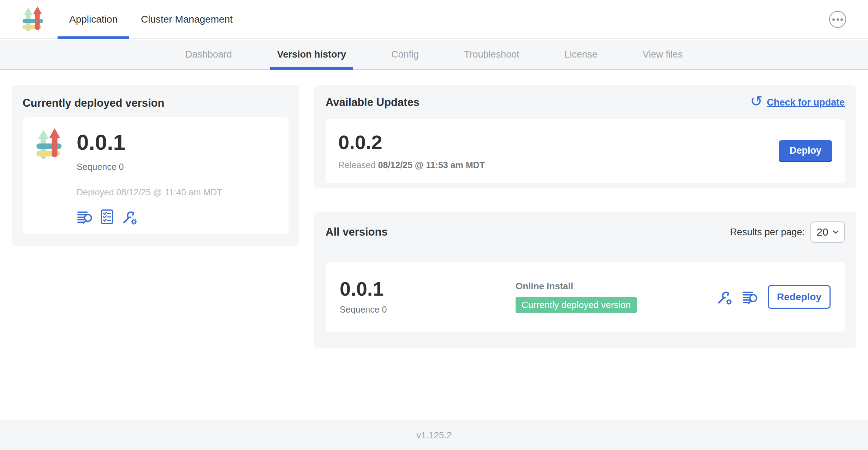 This screenshot has width=868, height=450. Describe the element at coordinates (616, 286) in the screenshot. I see `install-type-label: Online Install` at that location.